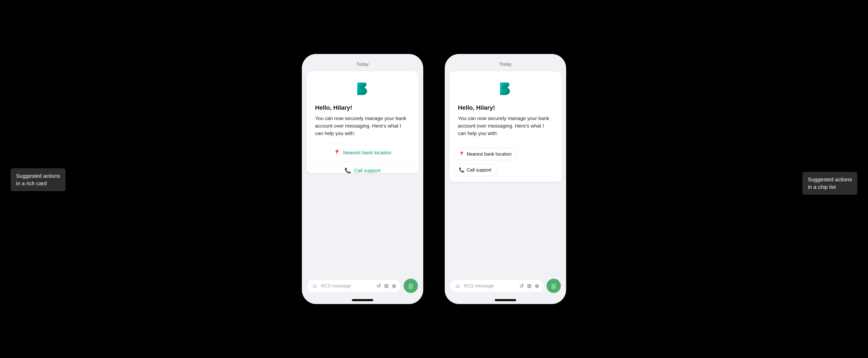 The height and width of the screenshot is (358, 868). I want to click on timestamp-2: Today, so click(505, 63).